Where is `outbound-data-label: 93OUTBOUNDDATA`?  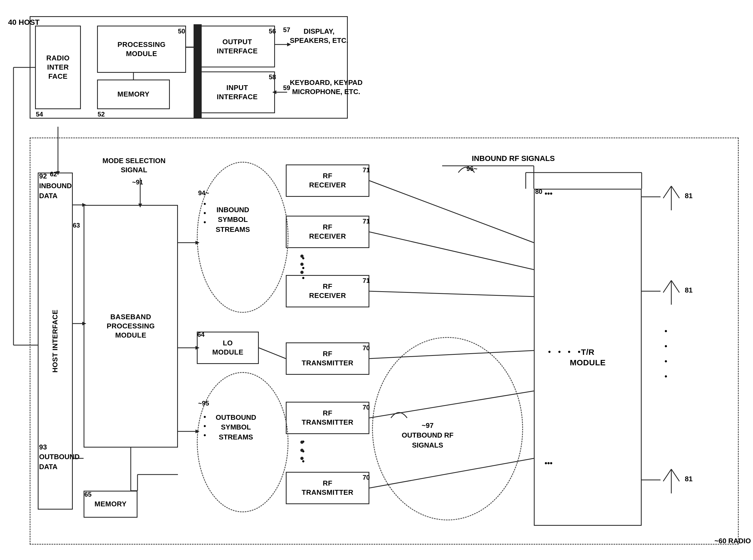
outbound-data-label: 93OUTBOUNDDATA is located at coordinates (59, 457).